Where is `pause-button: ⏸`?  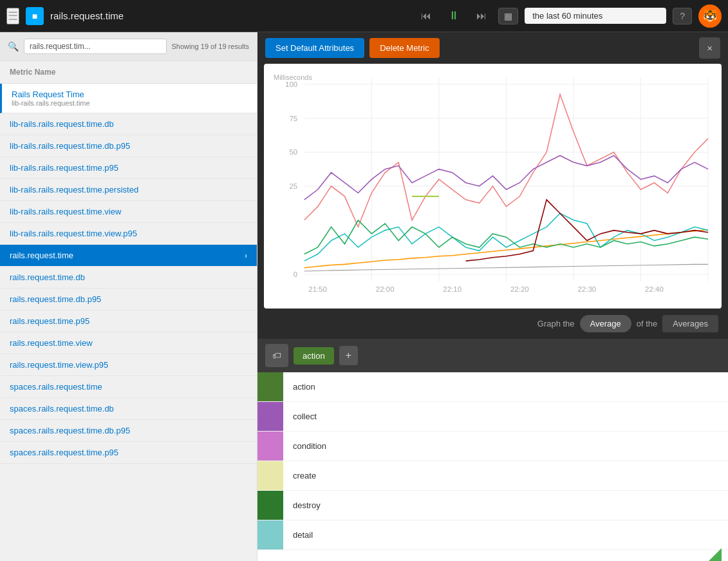 pause-button: ⏸ is located at coordinates (454, 15).